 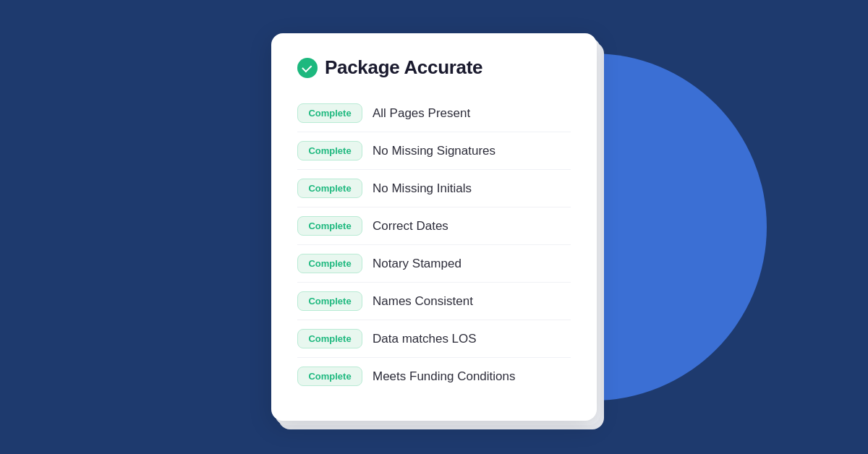 I want to click on item-label: Names Consistent, so click(x=422, y=301).